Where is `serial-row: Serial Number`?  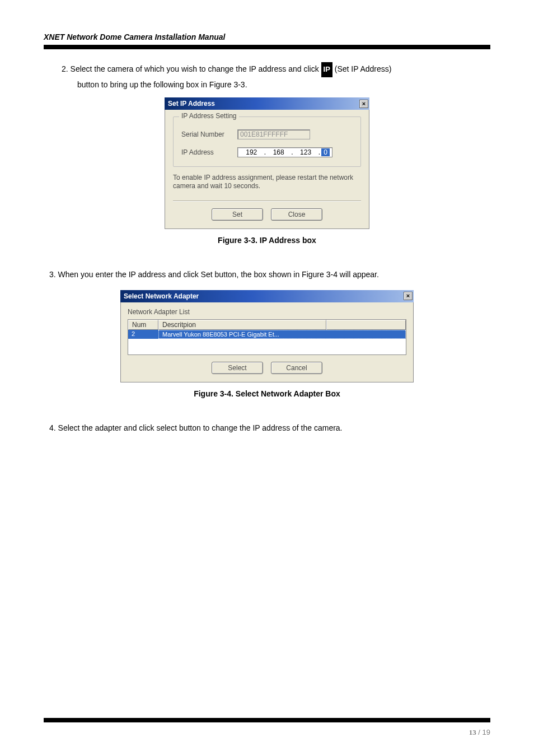
serial-row: Serial Number is located at coordinates (267, 134).